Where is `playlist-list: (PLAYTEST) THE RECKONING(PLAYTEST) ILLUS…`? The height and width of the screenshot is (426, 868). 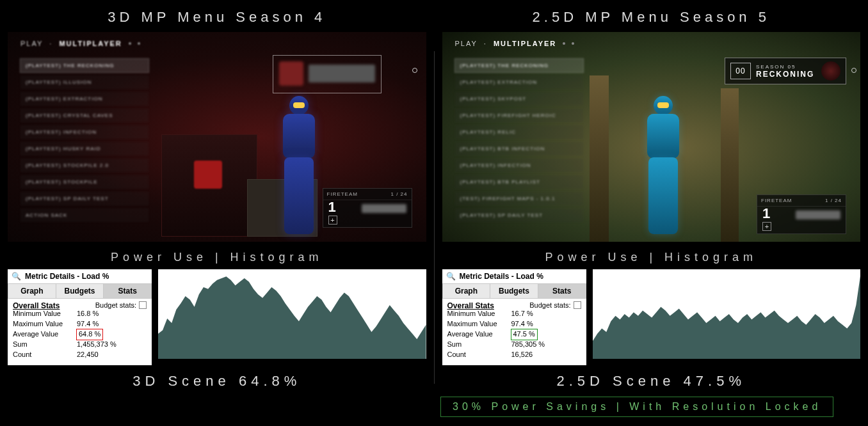 playlist-list: (PLAYTEST) THE RECKONING(PLAYTEST) ILLUS… is located at coordinates (84, 141).